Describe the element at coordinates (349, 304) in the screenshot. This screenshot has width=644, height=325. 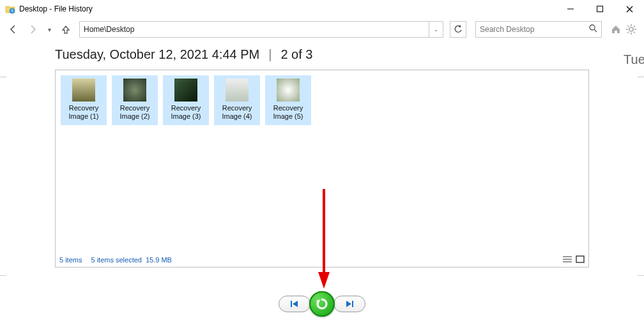
I see `next-version-button` at that location.